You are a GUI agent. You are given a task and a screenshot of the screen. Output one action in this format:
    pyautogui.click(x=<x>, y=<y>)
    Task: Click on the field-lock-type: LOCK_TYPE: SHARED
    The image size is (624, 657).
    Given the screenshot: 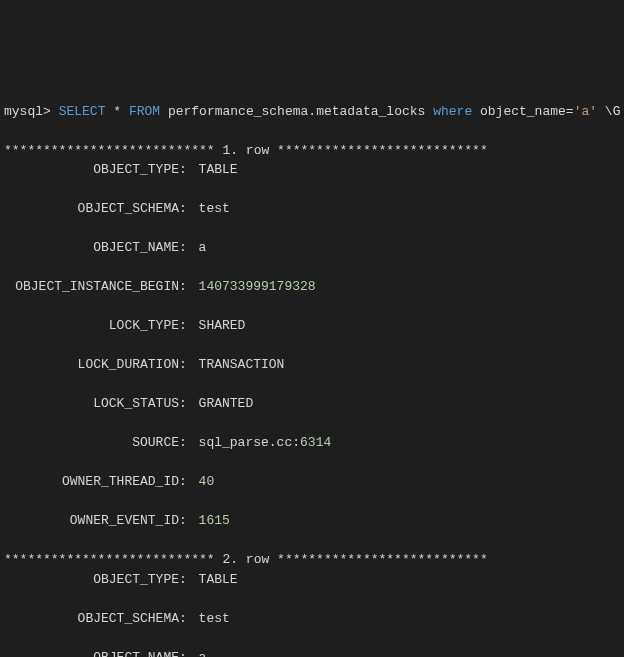 What is the action you would take?
    pyautogui.click(x=312, y=326)
    